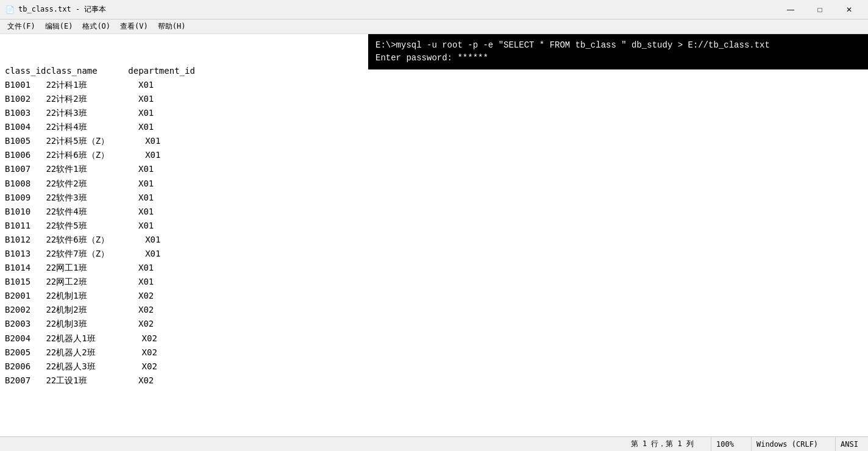 The height and width of the screenshot is (451, 868). What do you see at coordinates (849, 444) in the screenshot?
I see `status-encoding: ANSI` at bounding box center [849, 444].